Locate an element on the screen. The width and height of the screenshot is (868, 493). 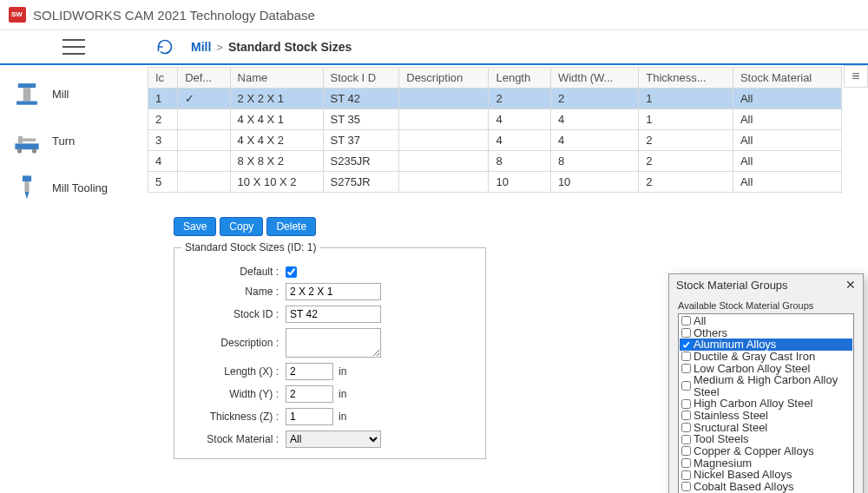
table-cell: 8 is located at coordinates (519, 161).